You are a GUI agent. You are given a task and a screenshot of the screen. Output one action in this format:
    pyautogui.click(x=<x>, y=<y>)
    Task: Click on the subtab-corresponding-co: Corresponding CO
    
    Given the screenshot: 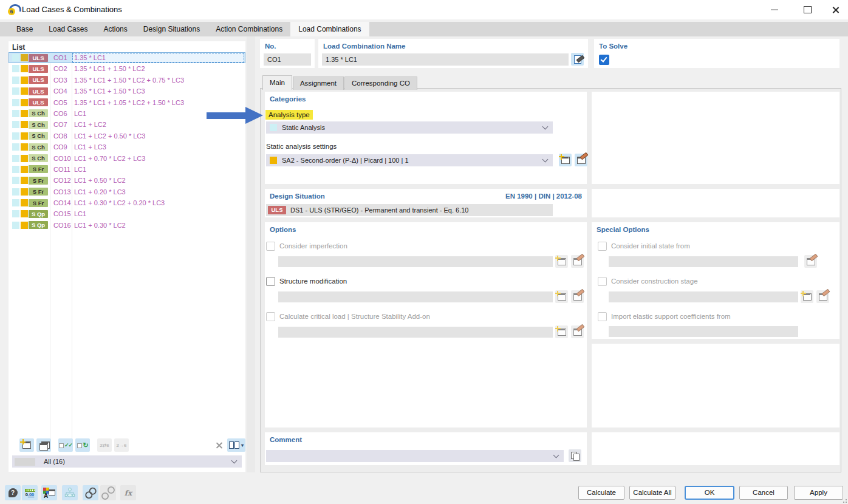 What is the action you would take?
    pyautogui.click(x=381, y=83)
    